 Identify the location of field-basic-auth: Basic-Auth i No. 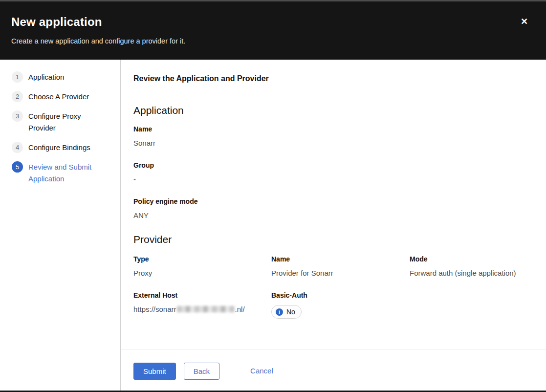
(340, 305).